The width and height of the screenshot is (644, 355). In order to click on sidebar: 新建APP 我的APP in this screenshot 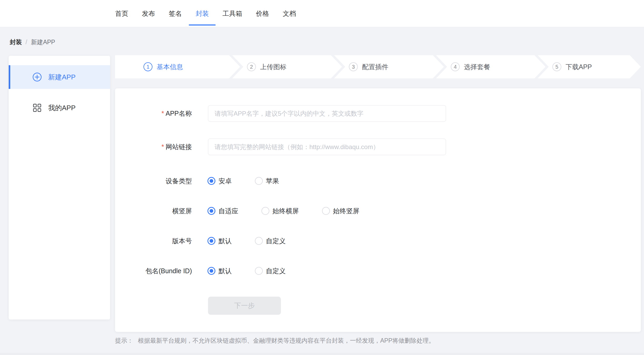, I will do `click(60, 188)`.